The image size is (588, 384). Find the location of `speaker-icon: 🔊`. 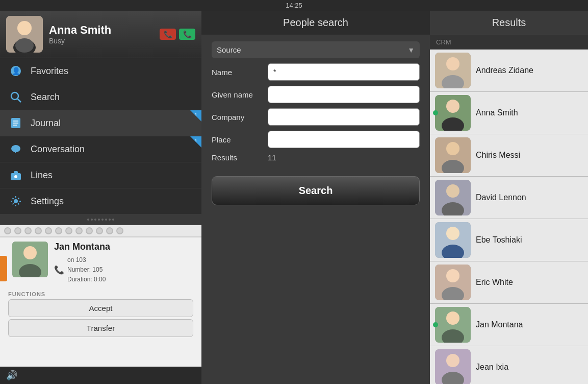

speaker-icon: 🔊 is located at coordinates (12, 375).